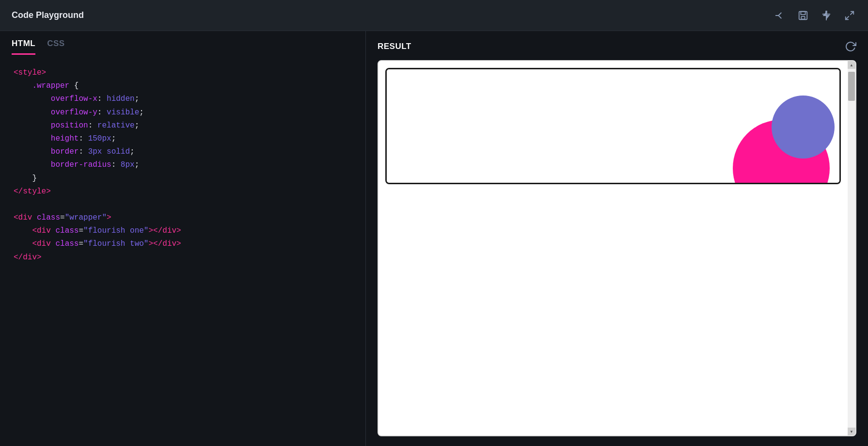 This screenshot has width=868, height=446. What do you see at coordinates (613, 126) in the screenshot?
I see `wrapper-element` at bounding box center [613, 126].